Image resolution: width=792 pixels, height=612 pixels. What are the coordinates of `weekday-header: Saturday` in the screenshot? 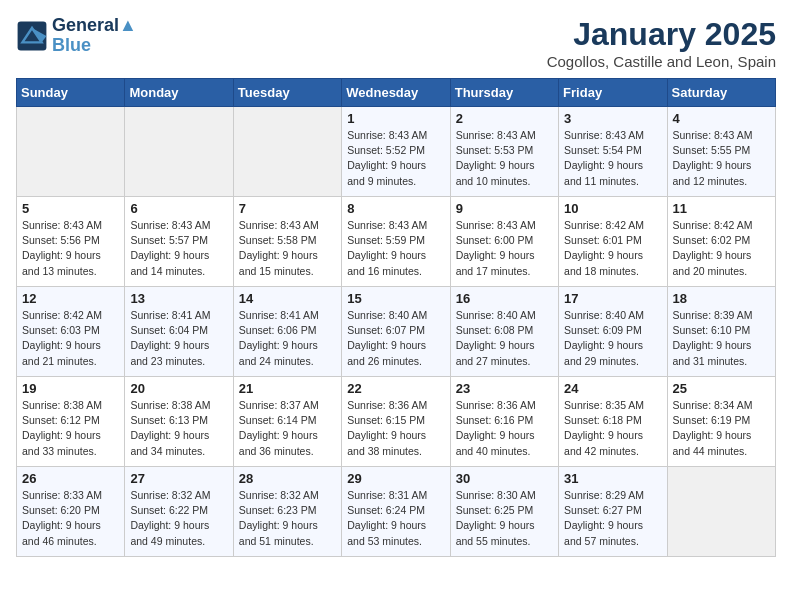 It's located at (721, 93).